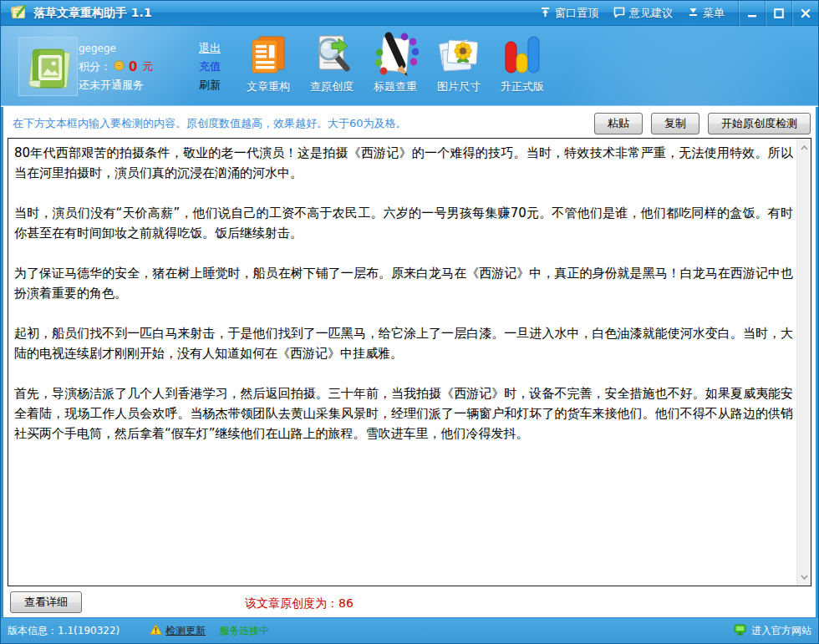 The width and height of the screenshot is (819, 644). Describe the element at coordinates (804, 363) in the screenshot. I see `vertical-scrollbar` at that location.